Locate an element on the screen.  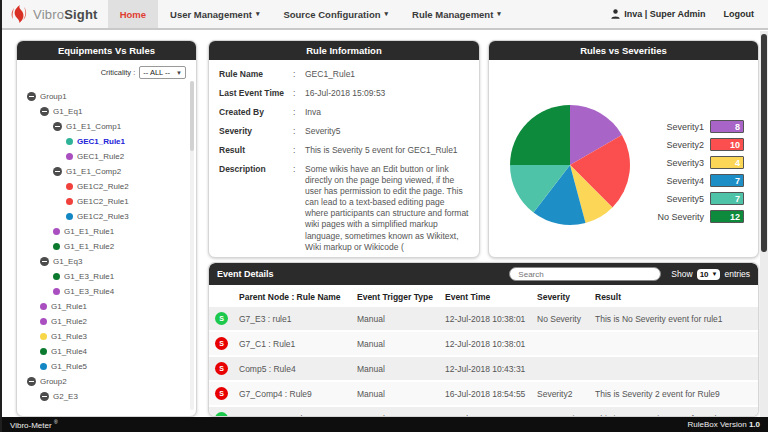
status-red-icon: S is located at coordinates (222, 344).